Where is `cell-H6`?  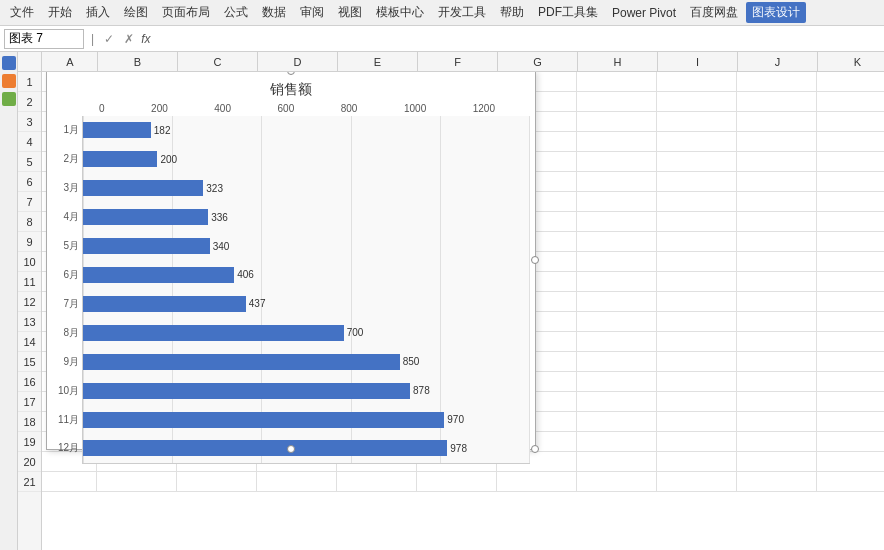 cell-H6 is located at coordinates (617, 182).